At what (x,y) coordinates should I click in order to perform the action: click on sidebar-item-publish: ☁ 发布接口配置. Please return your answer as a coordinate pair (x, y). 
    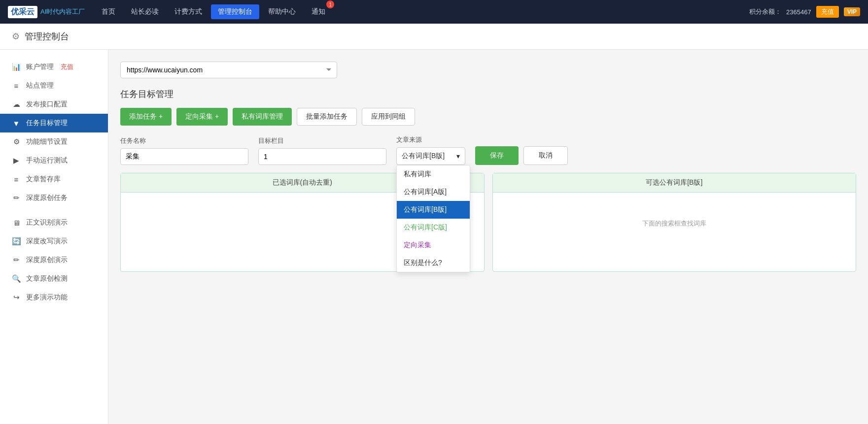
    Looking at the image, I should click on (54, 104).